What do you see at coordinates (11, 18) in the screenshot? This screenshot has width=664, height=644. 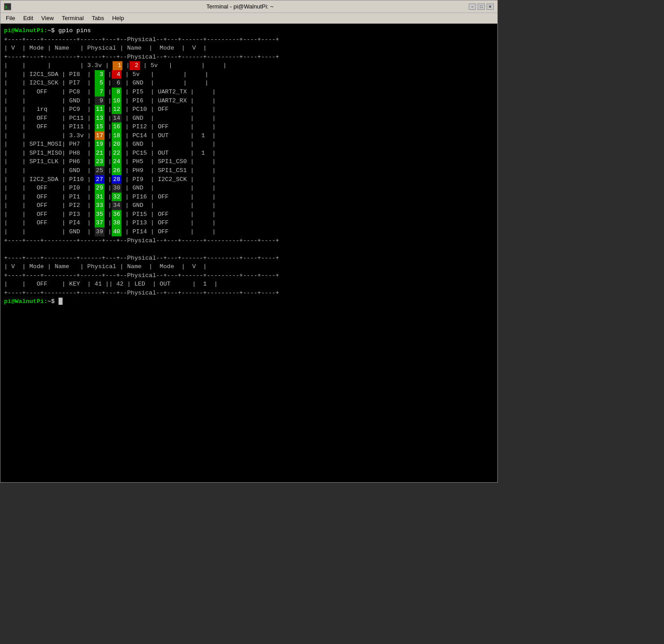 I see `menu-file: File` at bounding box center [11, 18].